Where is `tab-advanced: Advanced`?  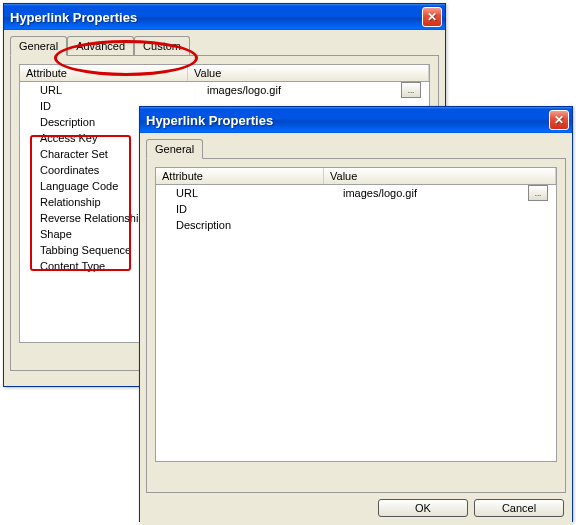 tab-advanced: Advanced is located at coordinates (100, 46).